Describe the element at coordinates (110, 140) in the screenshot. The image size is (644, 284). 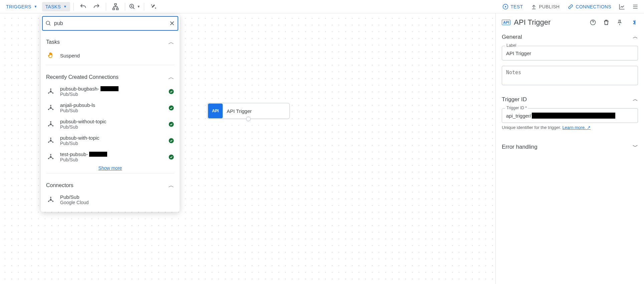
I see `connection-item: pubsub-with-topic Pub/Sub` at that location.